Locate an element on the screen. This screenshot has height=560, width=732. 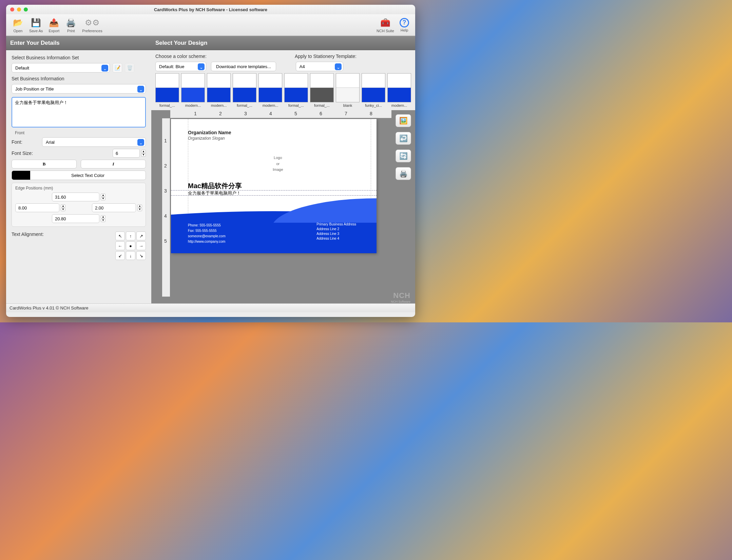
rotate-button: 🔄 is located at coordinates (403, 156).